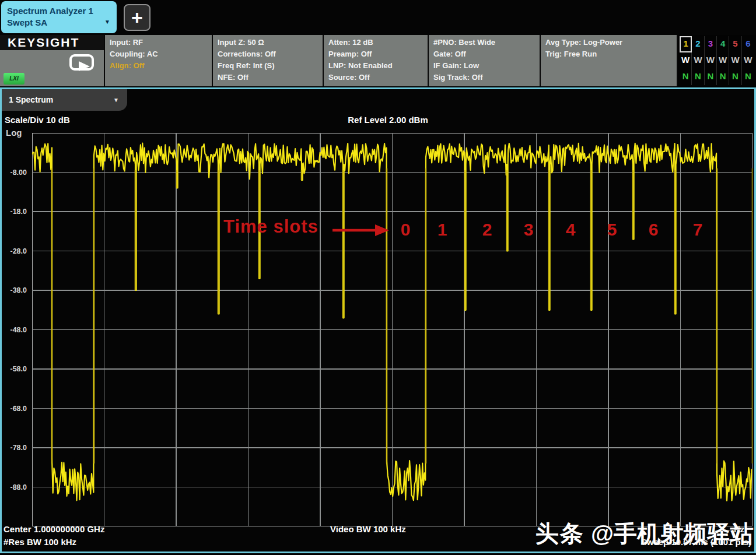 This screenshot has width=756, height=555. I want to click on status-line: Atten: 12 dB, so click(376, 43).